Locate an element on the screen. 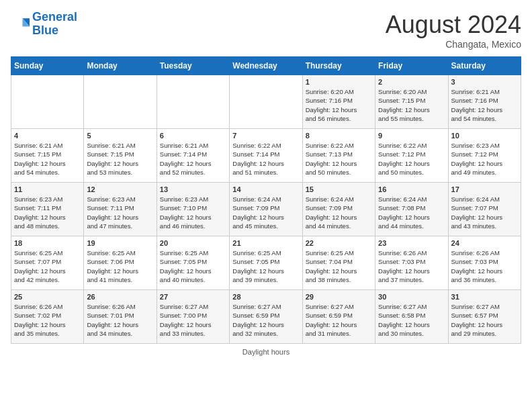 Image resolution: width=532 pixels, height=411 pixels. day-of-week-header: Monday is located at coordinates (120, 66).